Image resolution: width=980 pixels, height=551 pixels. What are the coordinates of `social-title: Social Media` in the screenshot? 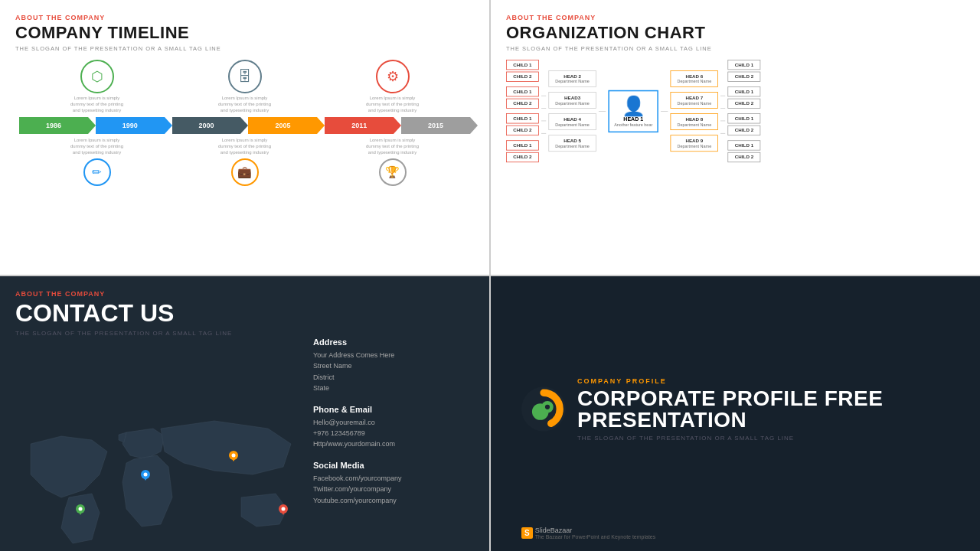 It's located at (390, 465).